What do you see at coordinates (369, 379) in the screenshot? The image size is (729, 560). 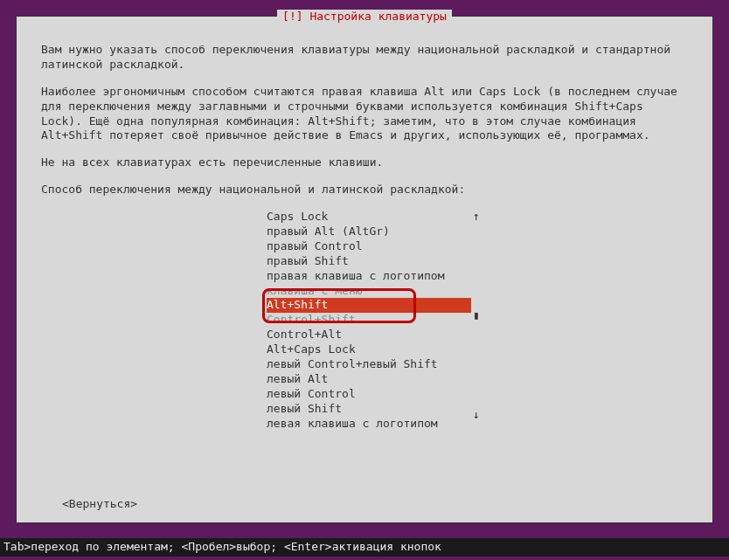 I see `list-item: левый Alt` at bounding box center [369, 379].